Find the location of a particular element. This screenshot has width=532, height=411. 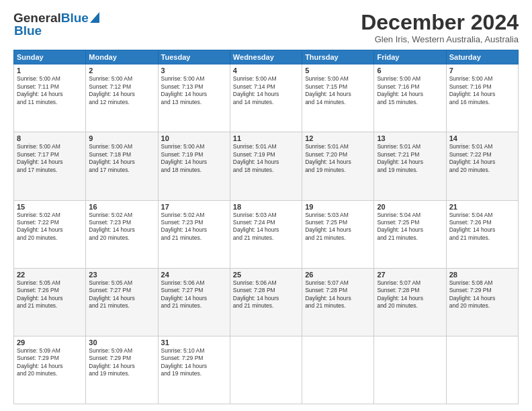

logo-line2: Blue is located at coordinates (28, 31).